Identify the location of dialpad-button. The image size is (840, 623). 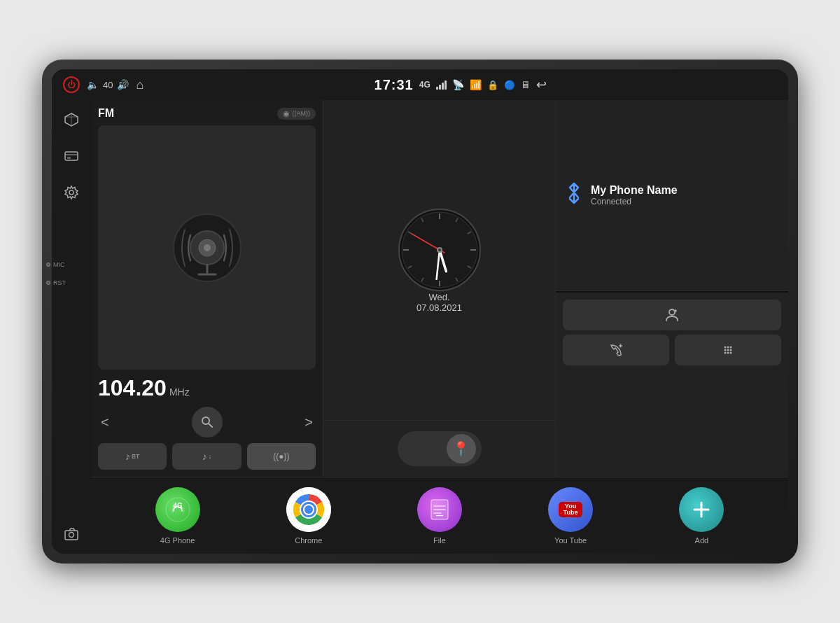
(728, 350).